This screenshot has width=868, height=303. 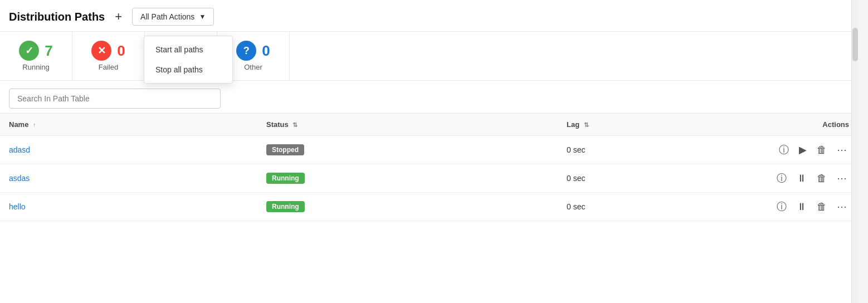 I want to click on cell-status-asdas: Running, so click(x=408, y=178).